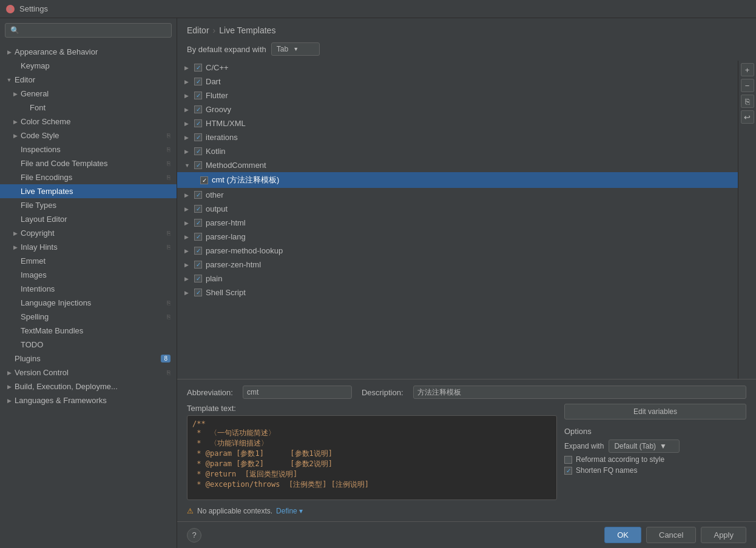 The height and width of the screenshot is (548, 756). Describe the element at coordinates (89, 177) in the screenshot. I see `sidebar-item-fileencodings: File Encodings ⎘` at that location.